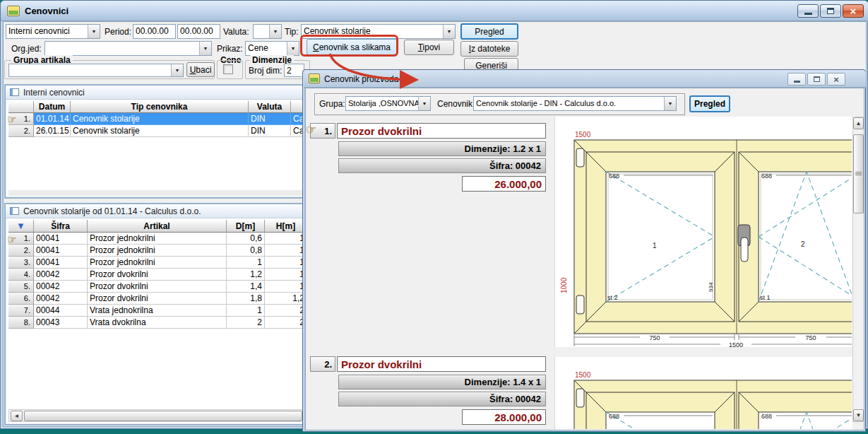 The width and height of the screenshot is (868, 434). Describe the element at coordinates (859, 123) in the screenshot. I see `scroll-up-button: ▲` at that location.